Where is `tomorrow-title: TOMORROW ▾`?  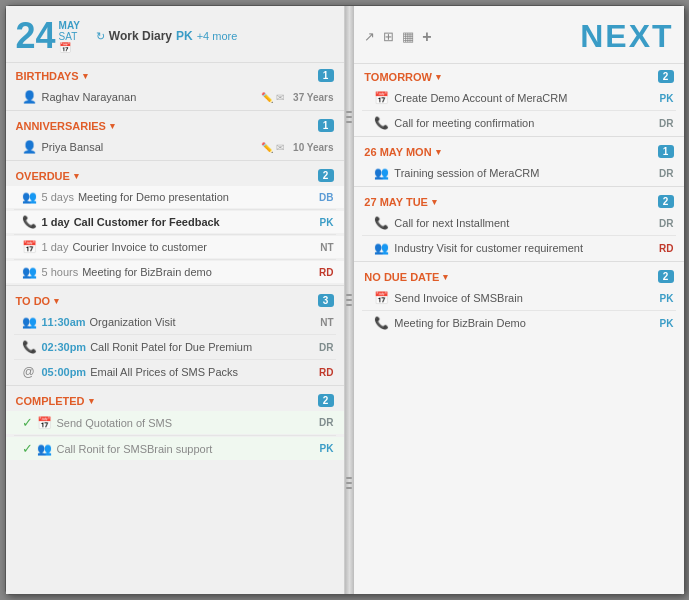
tomorrow-title: TOMORROW ▾ is located at coordinates (402, 77).